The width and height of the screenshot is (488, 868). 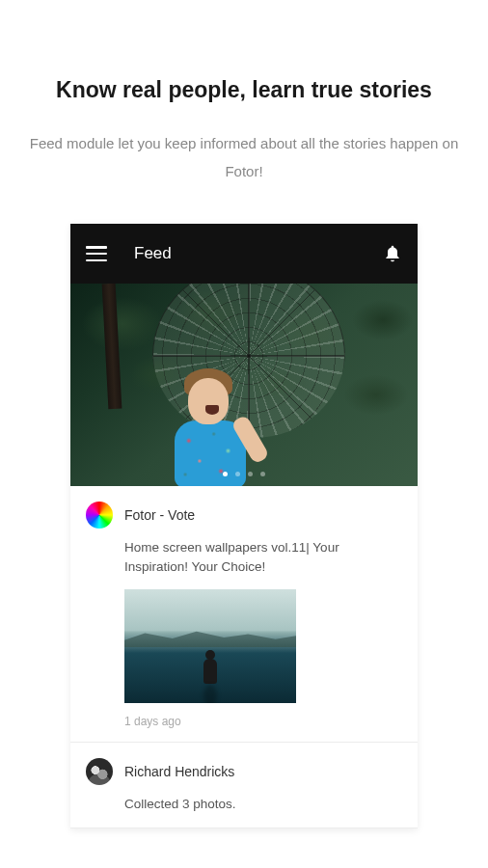 What do you see at coordinates (179, 772) in the screenshot?
I see `feed-author: Richard Hendricks` at bounding box center [179, 772].